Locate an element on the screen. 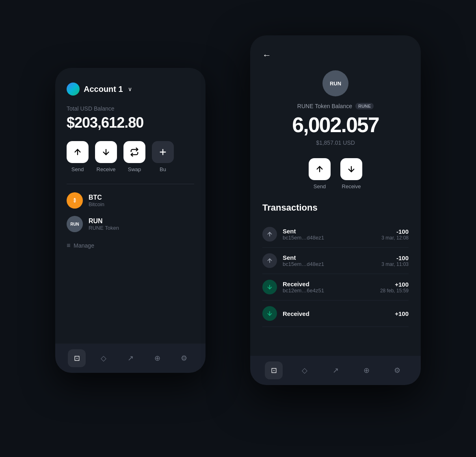 The image size is (476, 457). rune-receive-icon-box is located at coordinates (351, 169).